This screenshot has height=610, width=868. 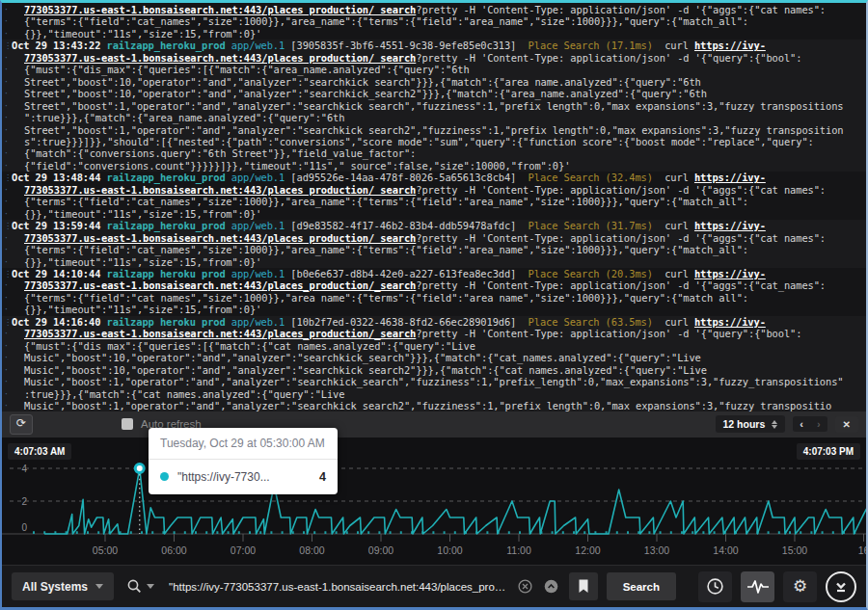 What do you see at coordinates (24, 501) in the screenshot?
I see `y-tick-label: 2` at bounding box center [24, 501].